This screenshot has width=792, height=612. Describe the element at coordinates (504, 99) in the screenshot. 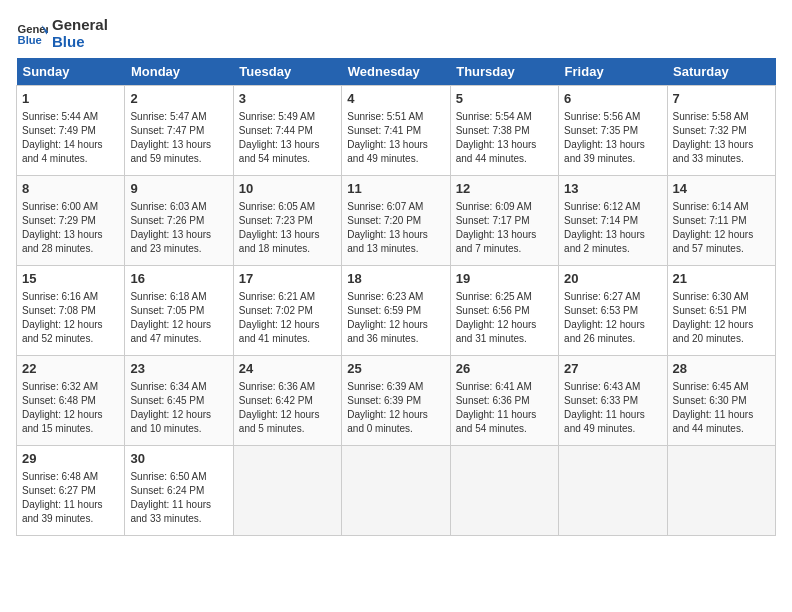

I see `day-number: 5` at that location.